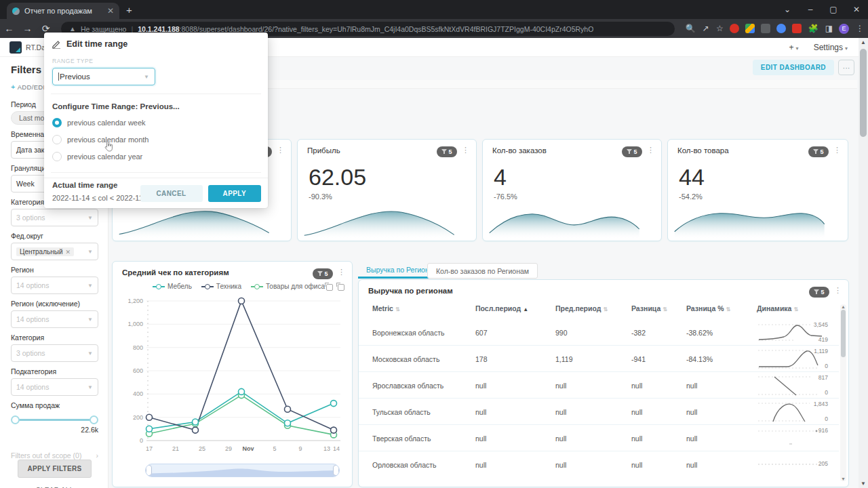 The width and height of the screenshot is (868, 488). Describe the element at coordinates (54, 455) in the screenshot. I see `filters-out-of-scope: Filters out of scope (0)›` at that location.